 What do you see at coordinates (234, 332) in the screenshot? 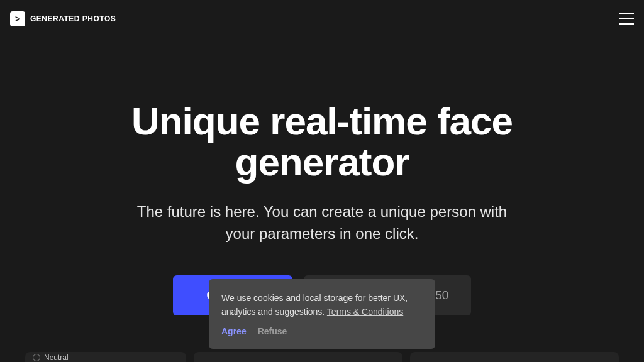
I see `cookie-agree-button: Agree` at bounding box center [234, 332].